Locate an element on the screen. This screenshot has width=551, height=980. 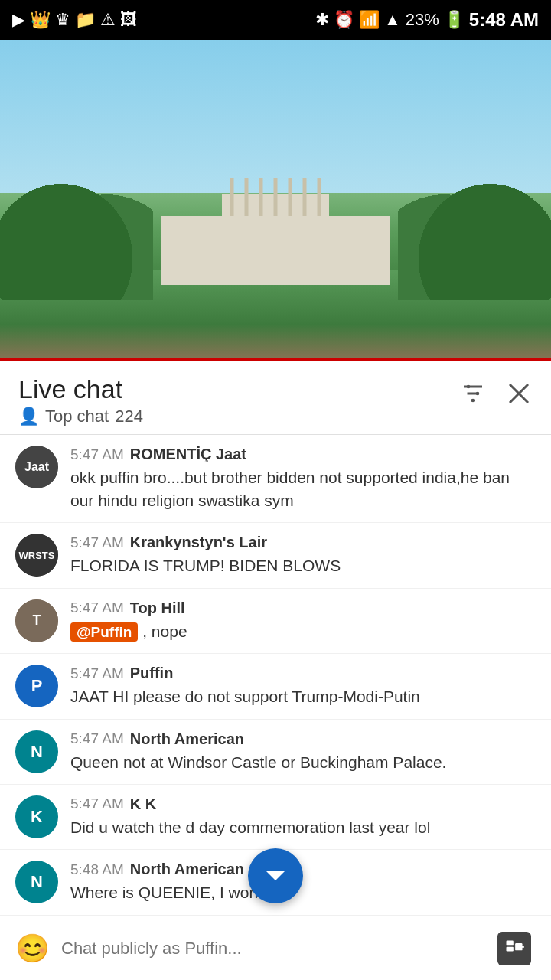
chat-message-5: N 5:47 AM North American Queen not at Wi… is located at coordinates (276, 752).